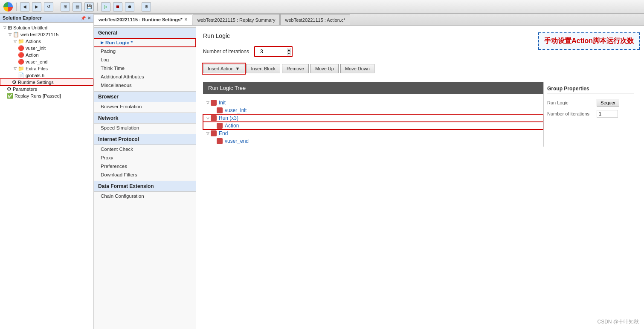 This screenshot has width=644, height=329. What do you see at coordinates (357, 69) in the screenshot?
I see `move-down-label: Move Down` at bounding box center [357, 69].